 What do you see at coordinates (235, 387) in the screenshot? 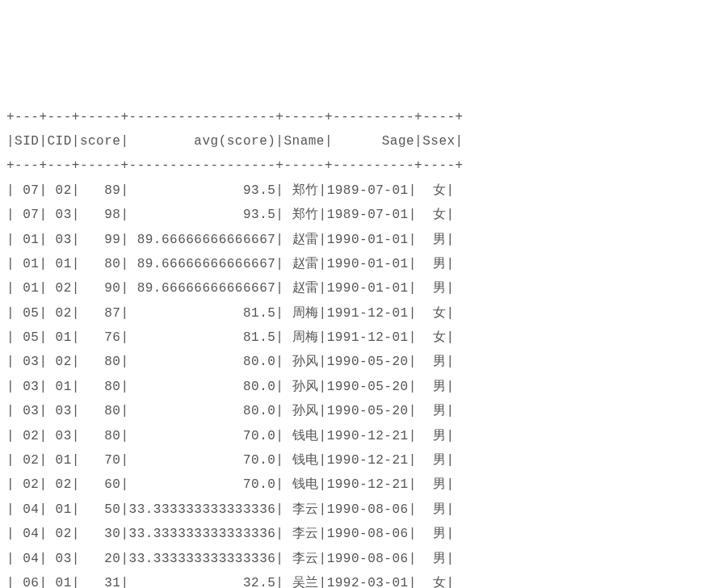
I see `table-row: | 03| 01| 80| 80.0| 孙风|1990-05-20| 男|` at bounding box center [235, 387].